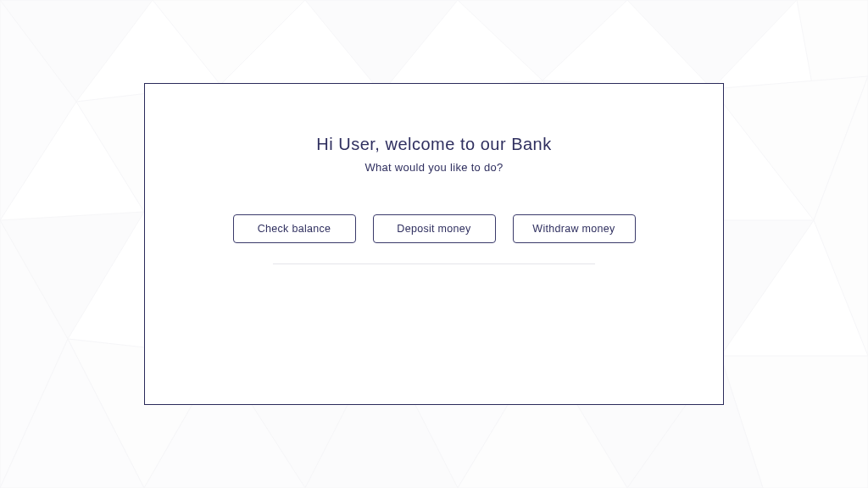 The height and width of the screenshot is (488, 868). I want to click on check-balance-button: Check balance, so click(295, 229).